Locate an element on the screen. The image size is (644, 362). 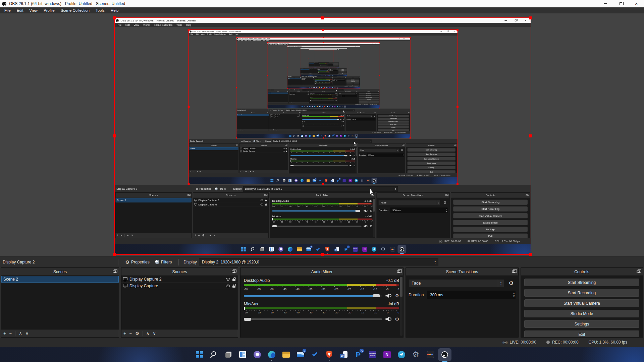
todo-app is located at coordinates (315, 355).